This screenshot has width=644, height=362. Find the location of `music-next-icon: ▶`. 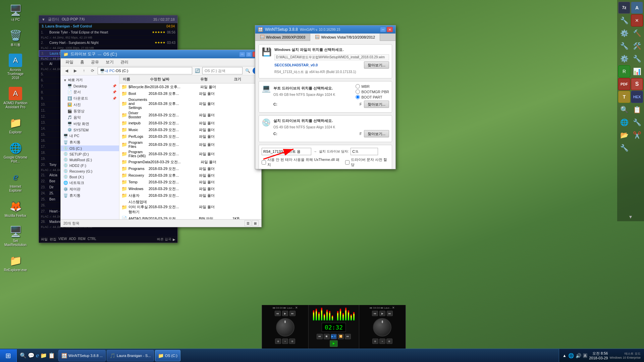

music-next-icon: ▶ is located at coordinates (174, 239).